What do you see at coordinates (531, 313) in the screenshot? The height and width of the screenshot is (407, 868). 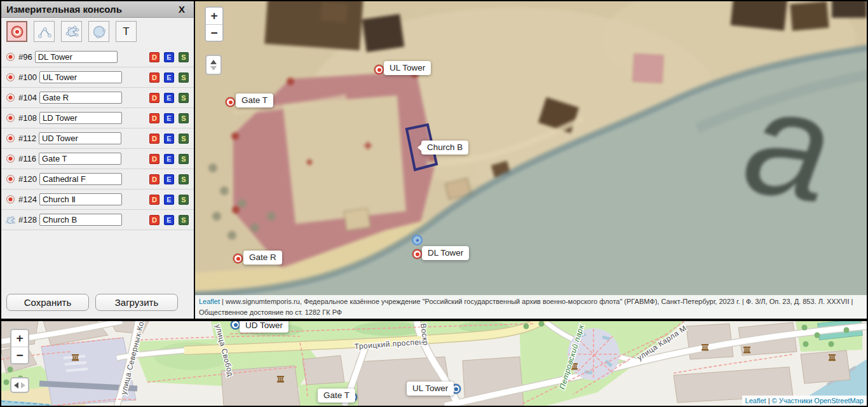 I see `attribution-text-line2: Общественное достояние по ст. 1282 ГК РФ` at bounding box center [531, 313].